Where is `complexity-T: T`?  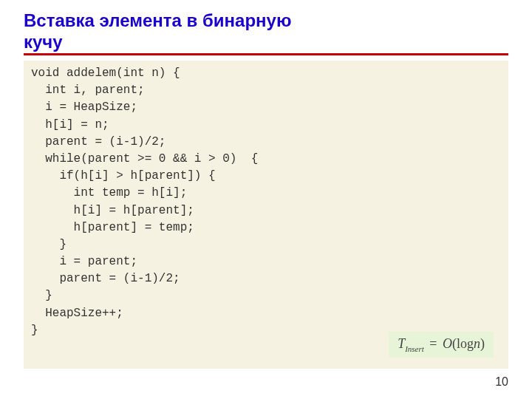
complexity-T: T is located at coordinates (401, 344).